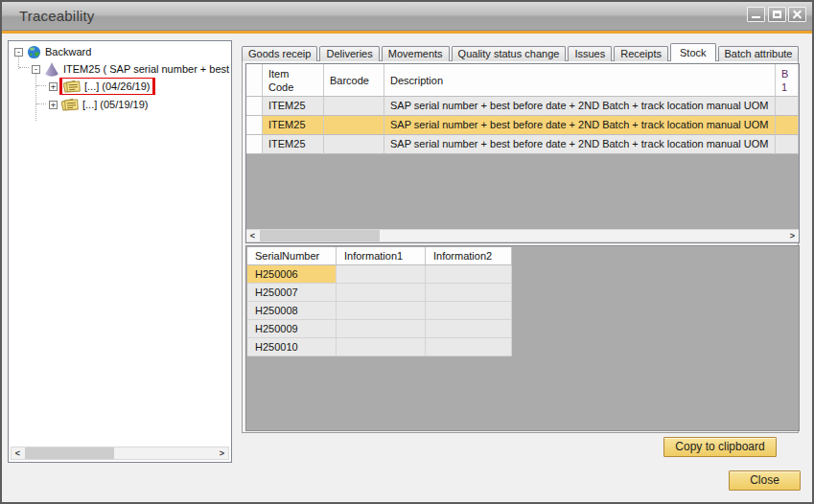 Image resolution: width=814 pixels, height=504 pixels. I want to click on serial-cell: H250006, so click(291, 274).